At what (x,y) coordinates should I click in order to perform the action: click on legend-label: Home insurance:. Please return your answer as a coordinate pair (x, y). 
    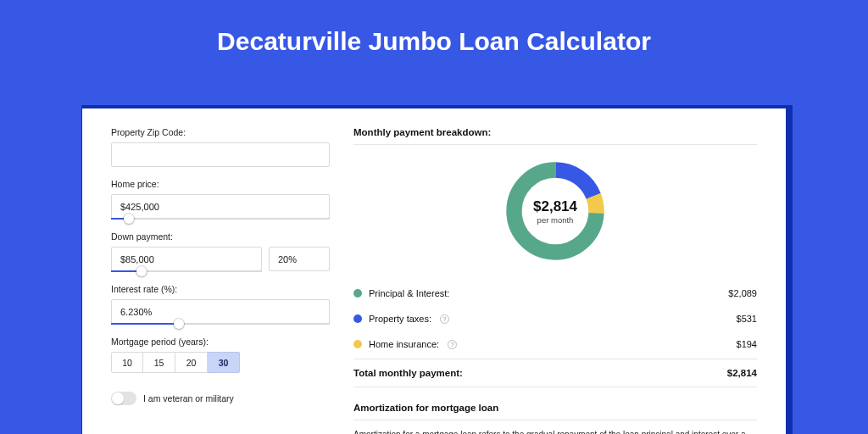
    Looking at the image, I should click on (403, 344).